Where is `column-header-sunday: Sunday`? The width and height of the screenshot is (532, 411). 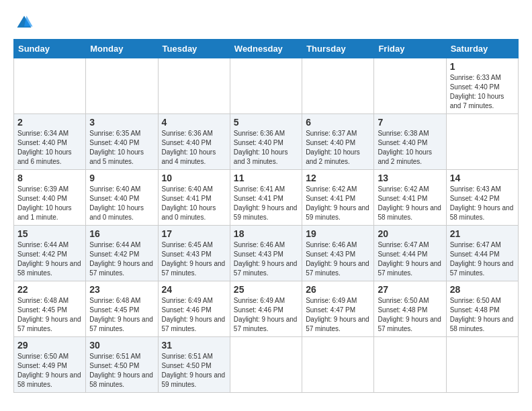 column-header-sunday: Sunday is located at coordinates (50, 49).